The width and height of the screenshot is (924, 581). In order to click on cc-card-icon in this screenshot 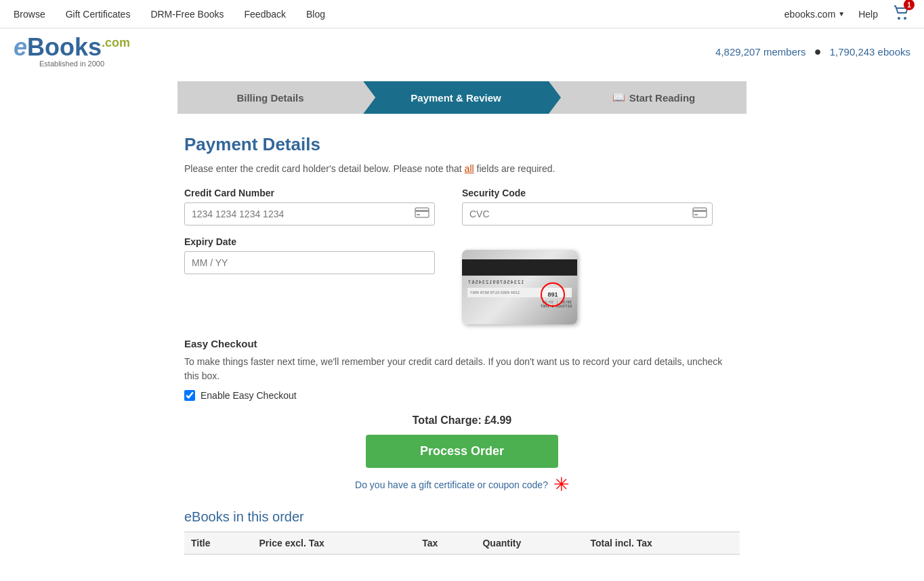, I will do `click(422, 214)`.